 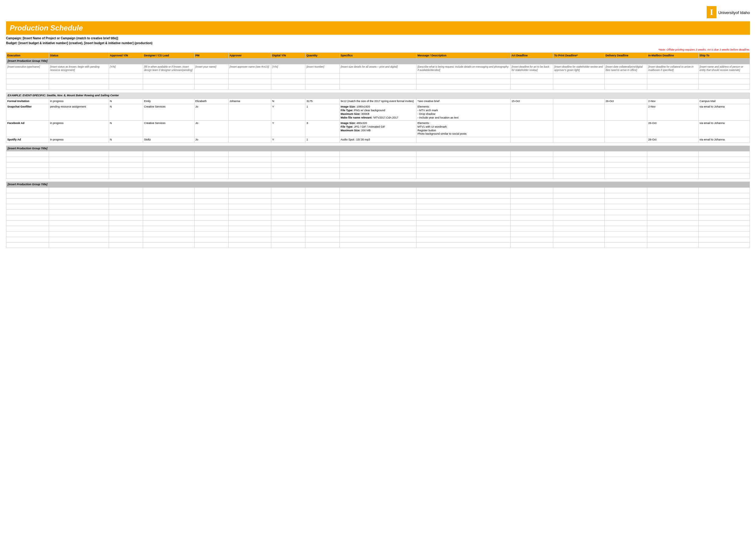 What do you see at coordinates (673, 129) in the screenshot?
I see `ex3-inmailbox: 26-Oct` at bounding box center [673, 129].